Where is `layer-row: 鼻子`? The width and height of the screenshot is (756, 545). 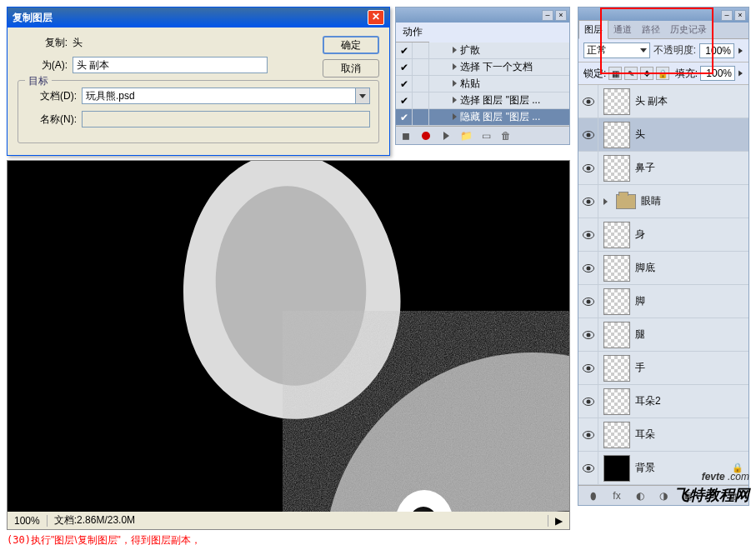 layer-row: 鼻子 is located at coordinates (663, 168).